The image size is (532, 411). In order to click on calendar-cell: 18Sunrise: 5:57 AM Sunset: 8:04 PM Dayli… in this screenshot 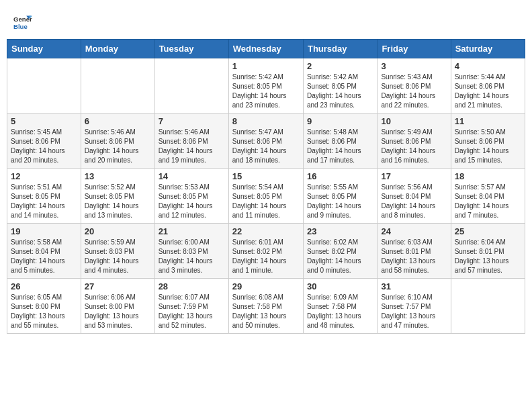, I will do `click(488, 196)`.